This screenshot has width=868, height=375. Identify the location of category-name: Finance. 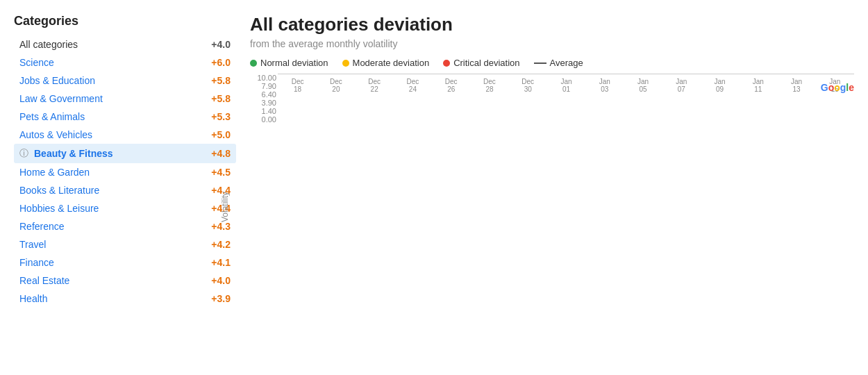
(37, 262).